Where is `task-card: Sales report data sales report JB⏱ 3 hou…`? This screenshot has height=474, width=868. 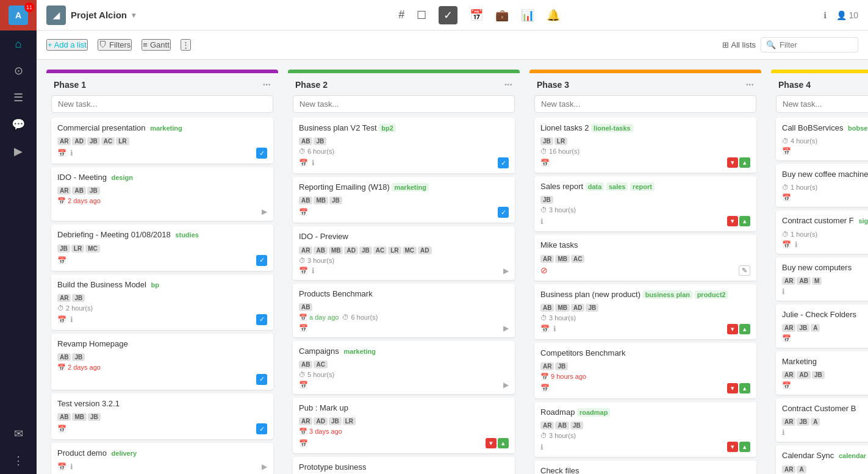 task-card: Sales report data sales report JB⏱ 3 hou… is located at coordinates (645, 204).